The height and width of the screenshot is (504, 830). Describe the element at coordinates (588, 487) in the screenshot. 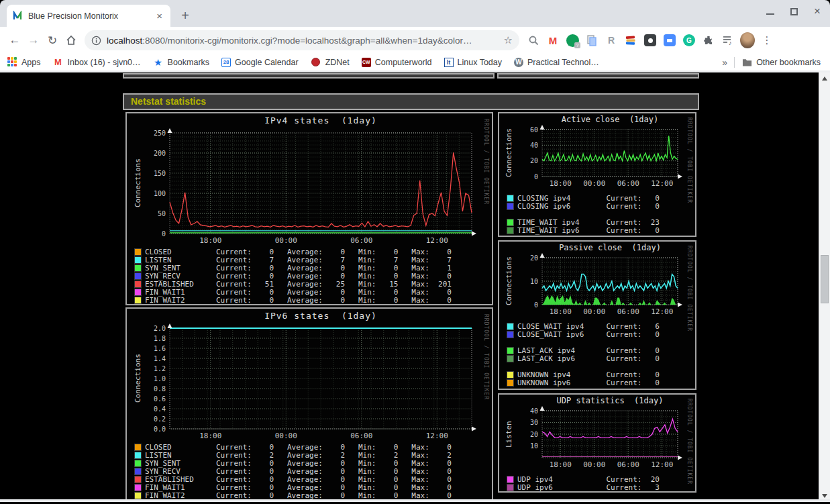

I see `legend-text: UDP ipv6 Current: 3` at that location.